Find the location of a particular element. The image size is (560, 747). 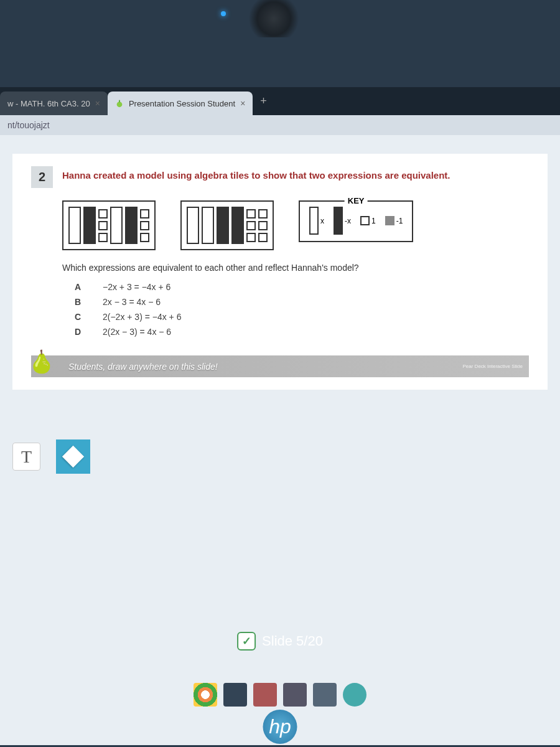

url-text: nt/touojajzt is located at coordinates (29, 125).